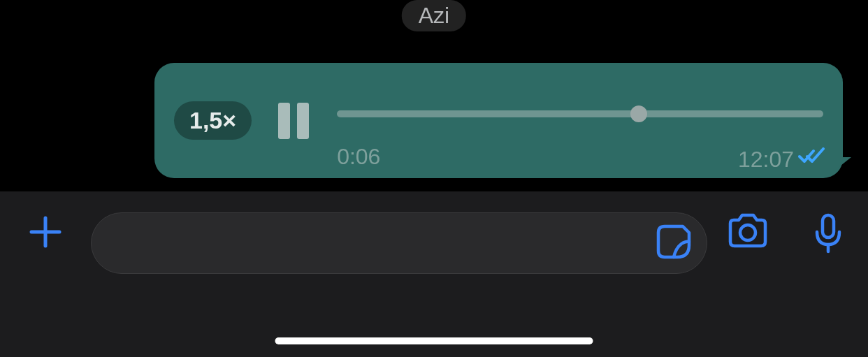  Describe the element at coordinates (435, 341) in the screenshot. I see `home-indicator` at that location.